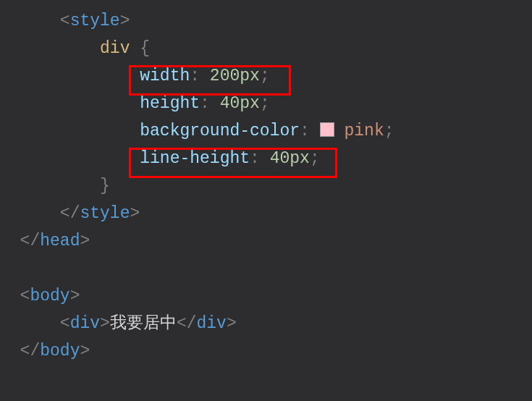  Describe the element at coordinates (266, 159) in the screenshot. I see `code-line: line-height: 40px;` at that location.